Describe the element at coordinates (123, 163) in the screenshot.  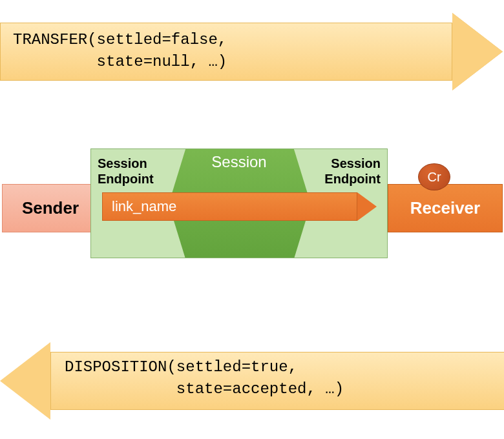
I see `session-endpoint-left-l1: Session` at that location.